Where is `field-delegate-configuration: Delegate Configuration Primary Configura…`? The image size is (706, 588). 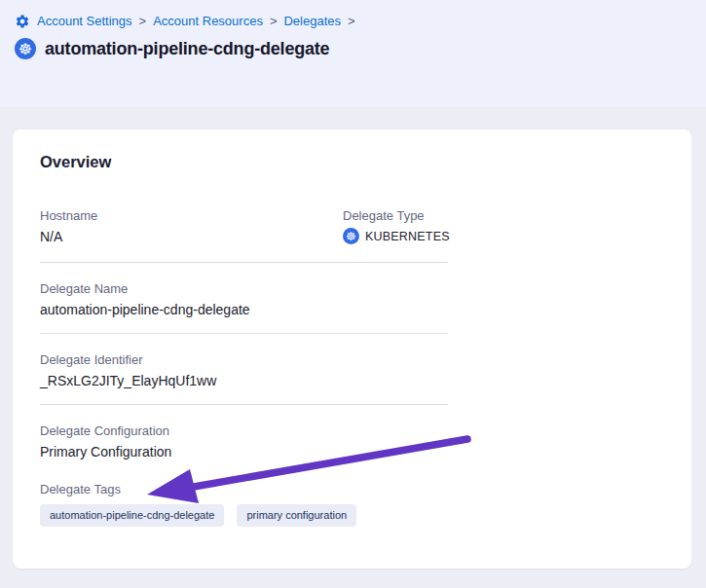 field-delegate-configuration: Delegate Configuration Primary Configura… is located at coordinates (105, 442).